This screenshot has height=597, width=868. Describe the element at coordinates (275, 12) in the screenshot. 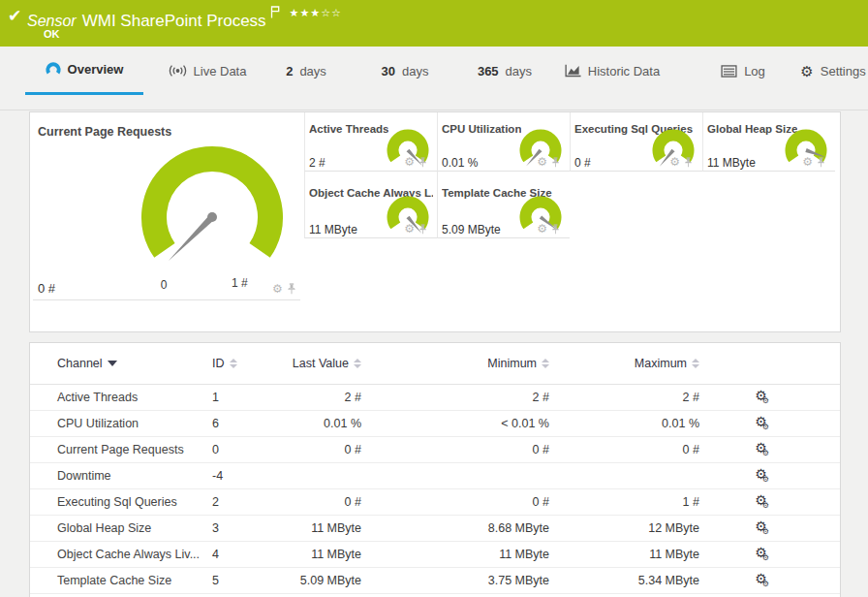

I see `flag-icon` at that location.